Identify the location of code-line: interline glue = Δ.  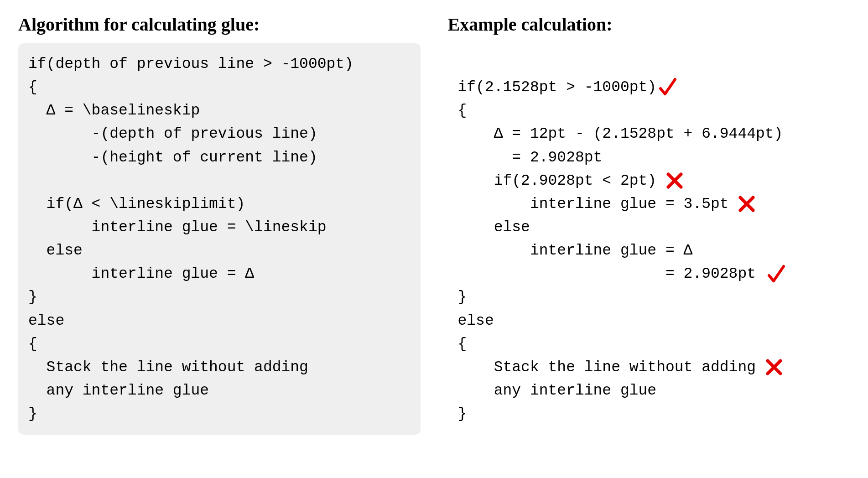
(576, 251).